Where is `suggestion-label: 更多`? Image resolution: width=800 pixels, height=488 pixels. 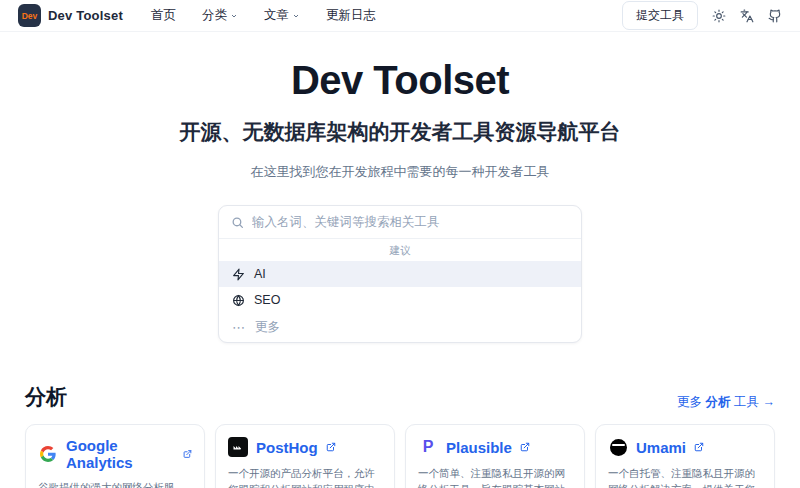
suggestion-label: 更多 is located at coordinates (268, 328).